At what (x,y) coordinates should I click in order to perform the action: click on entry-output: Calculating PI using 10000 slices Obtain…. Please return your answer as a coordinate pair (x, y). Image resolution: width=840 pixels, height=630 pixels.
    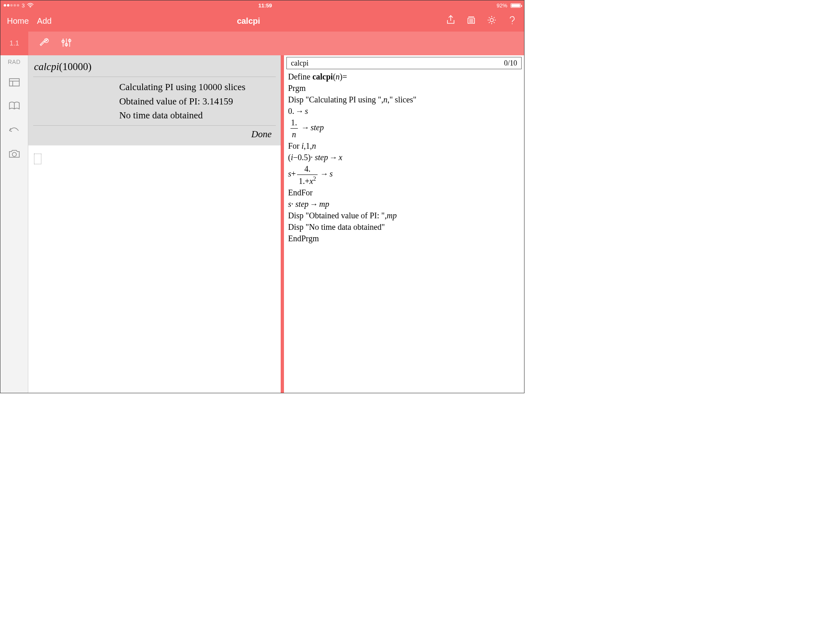
    Looking at the image, I should click on (154, 102).